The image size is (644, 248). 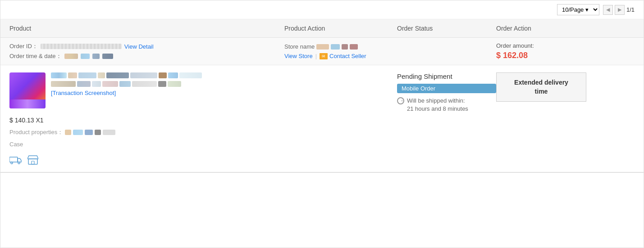 What do you see at coordinates (147, 51) in the screenshot?
I see `order-id-cell: Order ID： View Detail Order time & date：` at bounding box center [147, 51].